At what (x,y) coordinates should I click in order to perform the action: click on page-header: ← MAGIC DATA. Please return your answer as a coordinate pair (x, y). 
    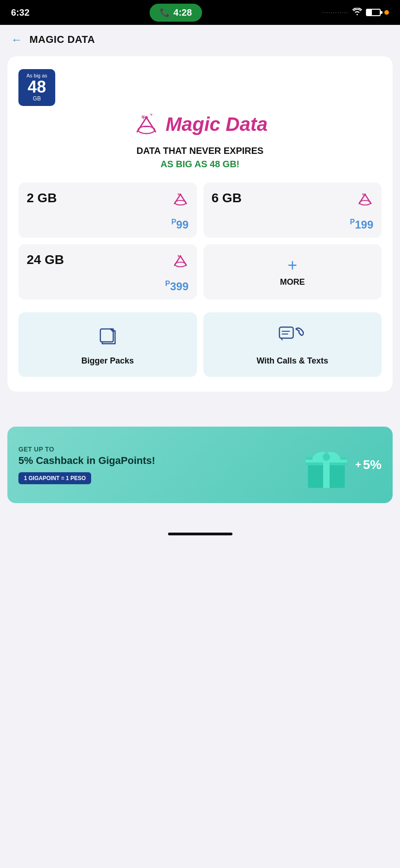
    Looking at the image, I should click on (200, 39).